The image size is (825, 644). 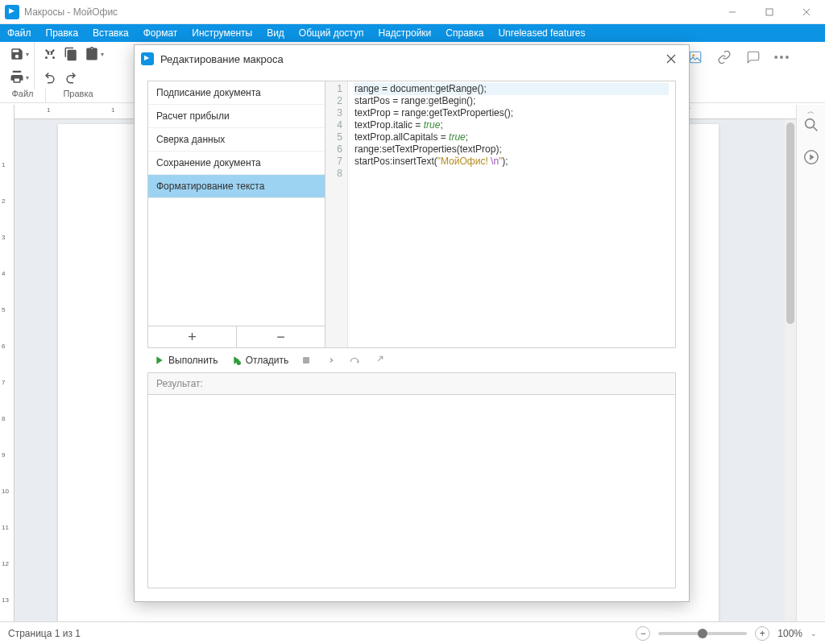 I want to click on macro-list-item: Форматирование текста, so click(x=237, y=187).